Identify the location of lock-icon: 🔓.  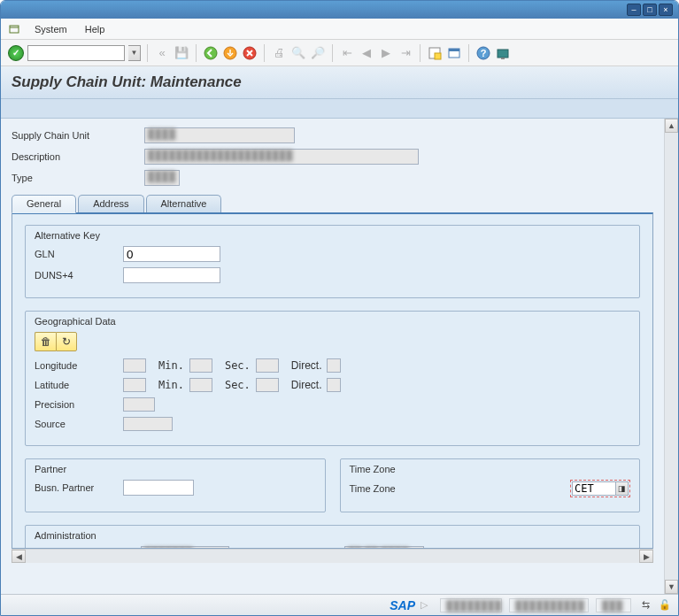
(665, 605).